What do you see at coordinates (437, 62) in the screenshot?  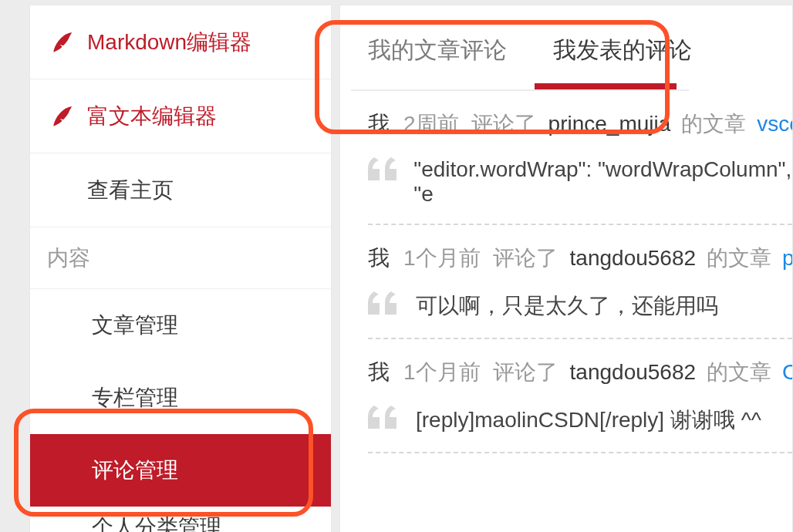 I see `tab-my-article-comments: 我的文章评论` at bounding box center [437, 62].